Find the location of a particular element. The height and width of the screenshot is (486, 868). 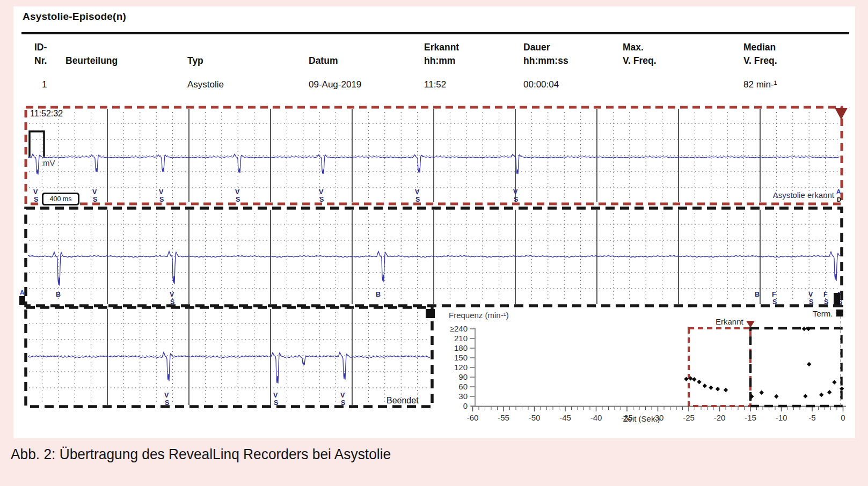

strip3-annotation-beendet: Beendet is located at coordinates (403, 401).